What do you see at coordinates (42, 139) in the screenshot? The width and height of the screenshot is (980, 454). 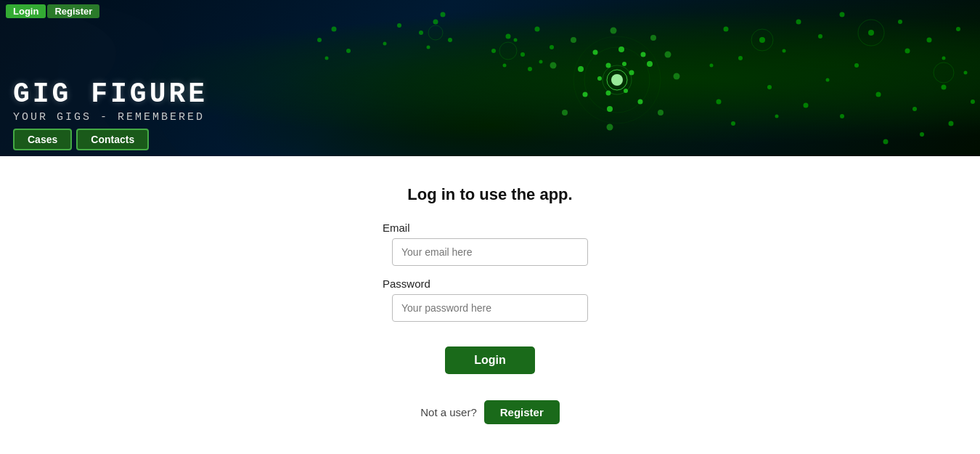 I see `cases-button: Cases` at bounding box center [42, 139].